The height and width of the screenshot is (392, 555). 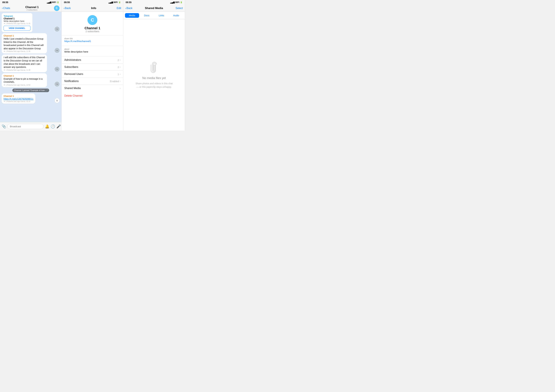 What do you see at coordinates (129, 8) in the screenshot?
I see `media-back-button: ‹ Back` at bounding box center [129, 8].